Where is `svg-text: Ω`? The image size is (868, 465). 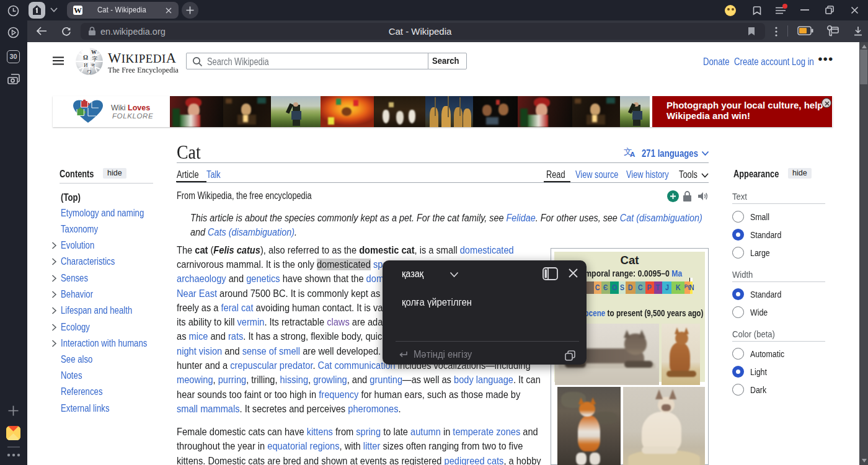
svg-text: Ω is located at coordinates (86, 57).